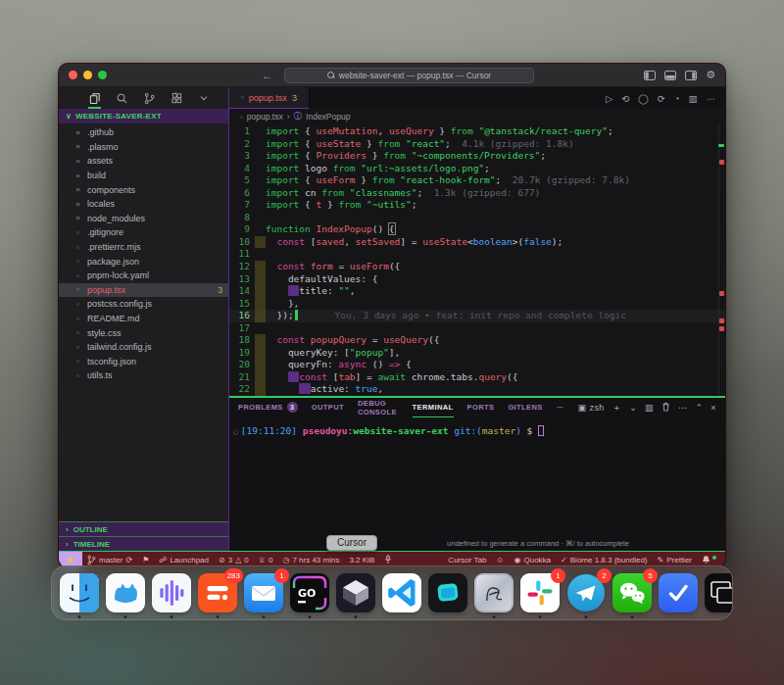 The image size is (784, 685). I want to click on code-text: import { useState } from "react"; 4.1k (…, so click(419, 145).